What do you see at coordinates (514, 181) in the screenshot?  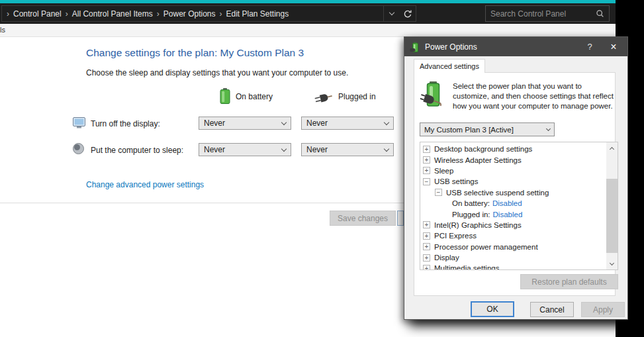 I see `tree-item: −USB settings` at bounding box center [514, 181].